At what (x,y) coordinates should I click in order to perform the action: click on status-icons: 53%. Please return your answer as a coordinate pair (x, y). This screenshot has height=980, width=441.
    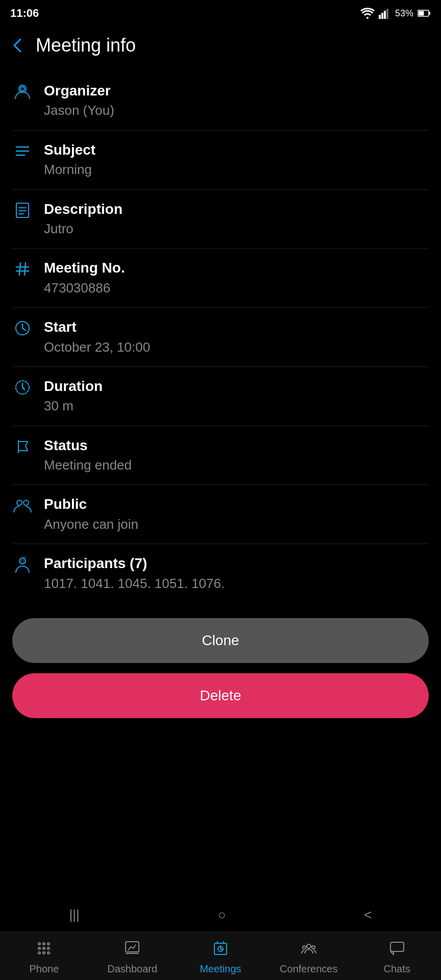
    Looking at the image, I should click on (396, 13).